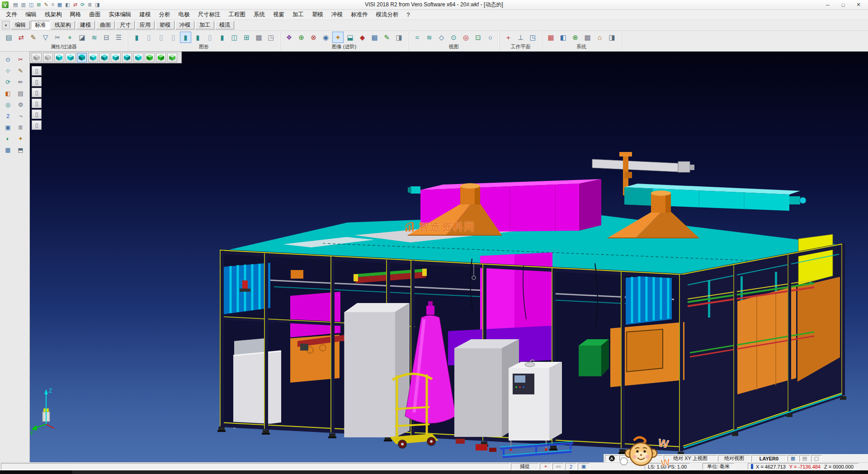 The image size is (868, 474). What do you see at coordinates (146, 14) in the screenshot?
I see `menu-item: 建模` at bounding box center [146, 14].